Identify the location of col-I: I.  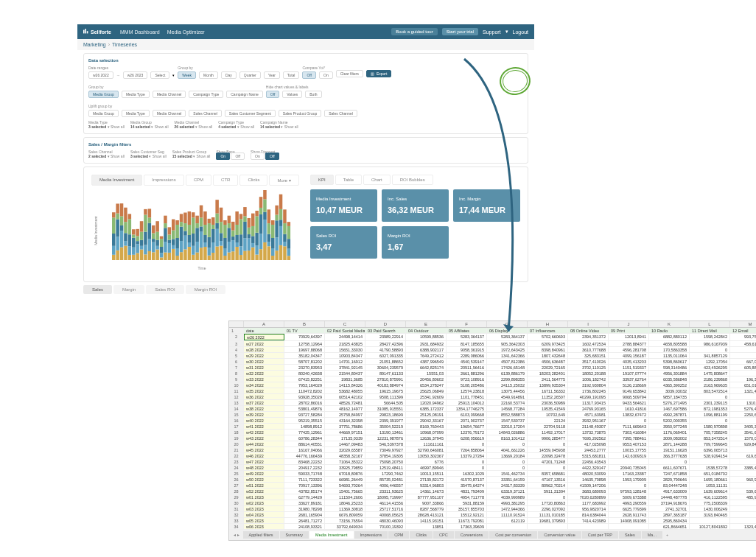
(588, 324).